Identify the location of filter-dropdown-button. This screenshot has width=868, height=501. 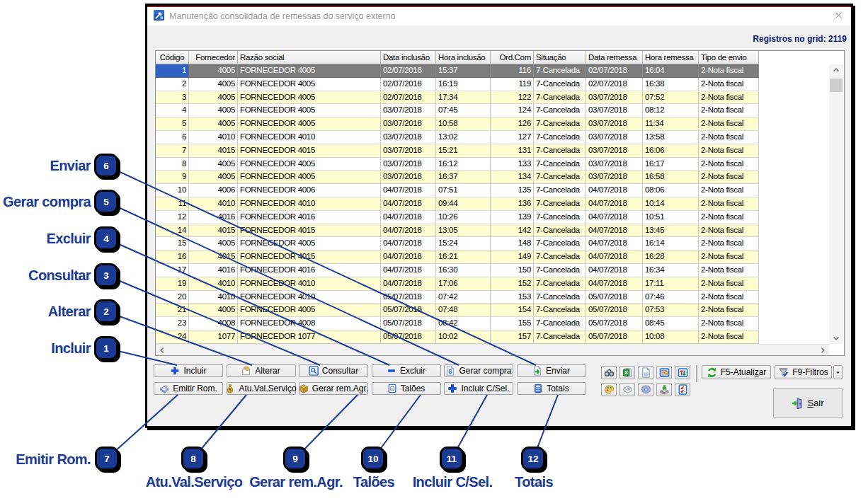
(838, 372).